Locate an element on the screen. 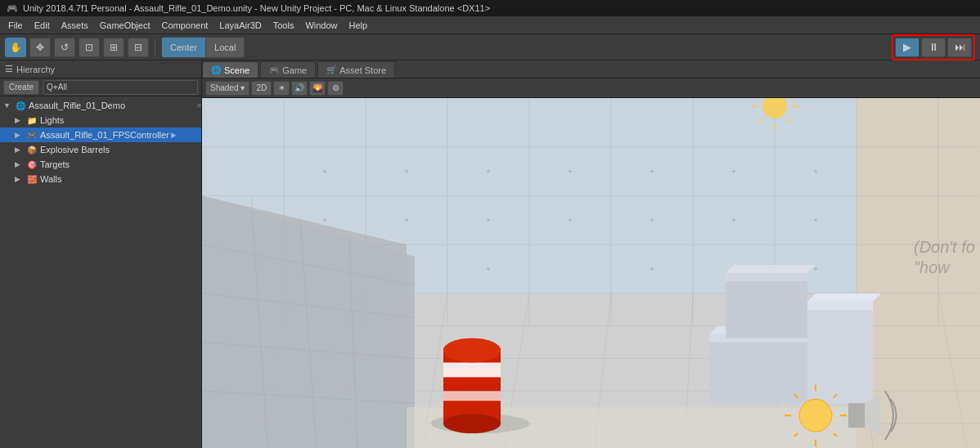  shaded-dropdown: Shaded ▾ is located at coordinates (227, 88).